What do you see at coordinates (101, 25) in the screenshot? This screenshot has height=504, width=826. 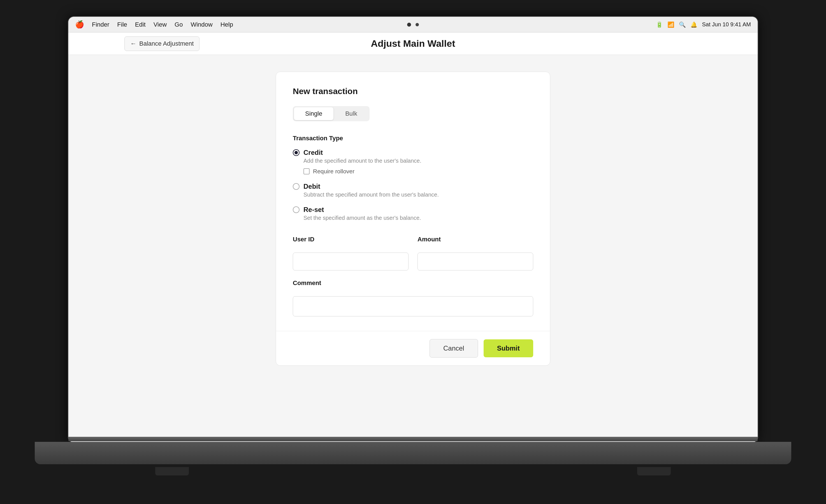 I see `menu-finder: Finder` at bounding box center [101, 25].